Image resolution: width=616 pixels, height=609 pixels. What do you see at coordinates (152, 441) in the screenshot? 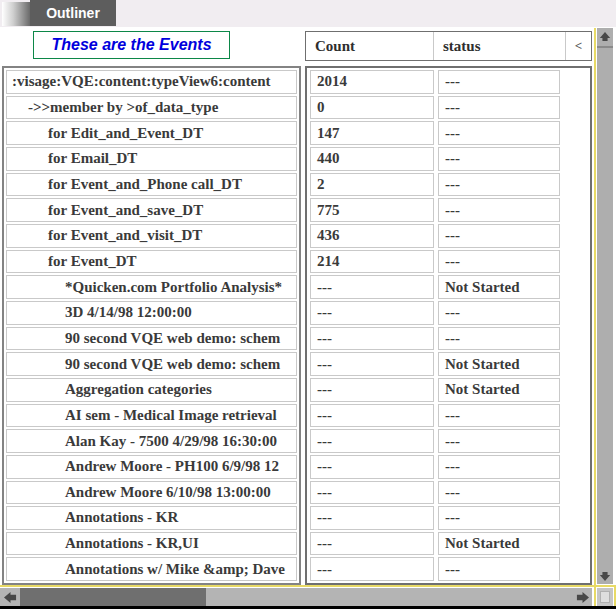
I see `row-label: Alan Kay - 7500 4/29/98 16:30:00` at bounding box center [152, 441].